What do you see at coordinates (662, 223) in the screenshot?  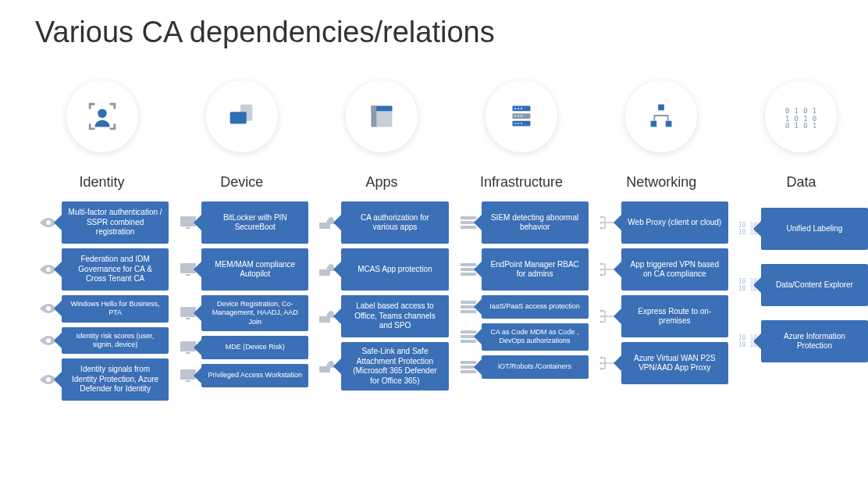 I see `net-item: Web Proxy (client or cloud)` at bounding box center [662, 223].